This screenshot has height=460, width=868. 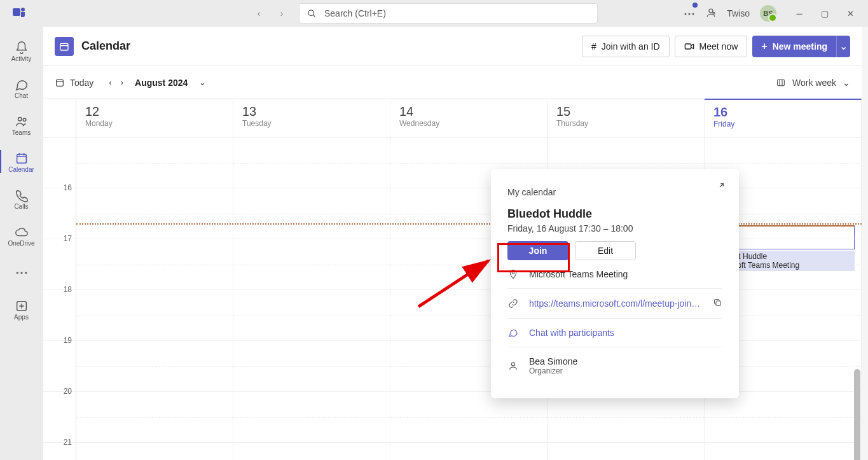 I want to click on rail-item-teams: Teams, so click(x=22, y=125).